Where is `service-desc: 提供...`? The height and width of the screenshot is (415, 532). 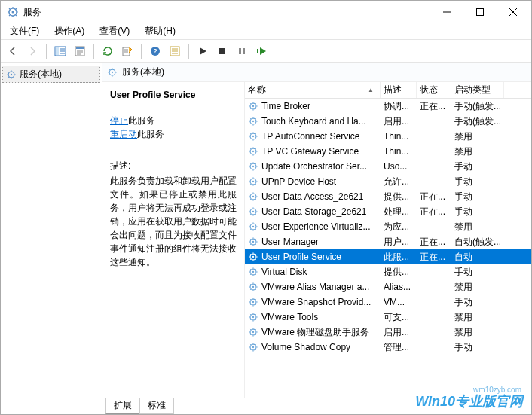 service-desc: 提供... is located at coordinates (399, 273).